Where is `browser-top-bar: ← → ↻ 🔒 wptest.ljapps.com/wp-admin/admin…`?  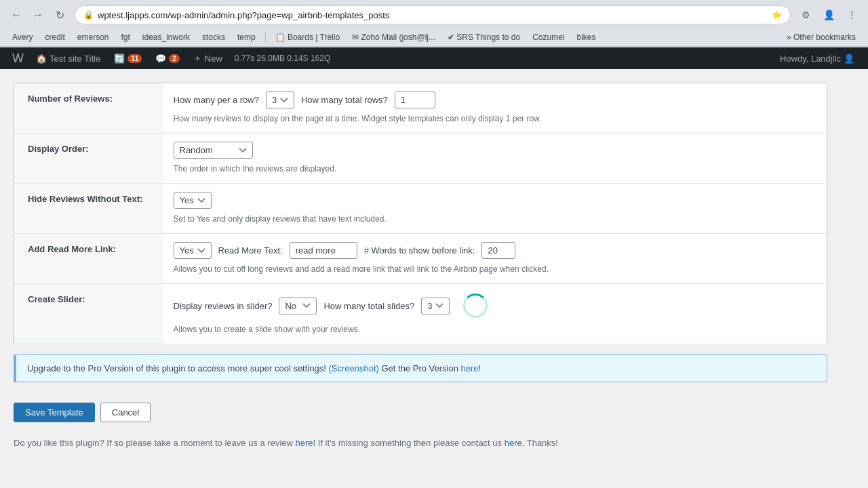
browser-top-bar: ← → ↻ 🔒 wptest.ljapps.com/wp-admin/admin… is located at coordinates (434, 14).